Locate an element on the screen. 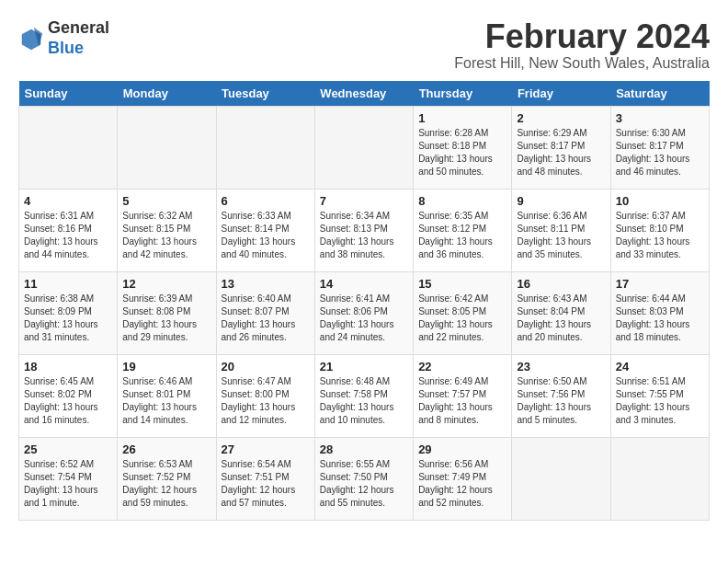  day-number: 6 is located at coordinates (266, 201).